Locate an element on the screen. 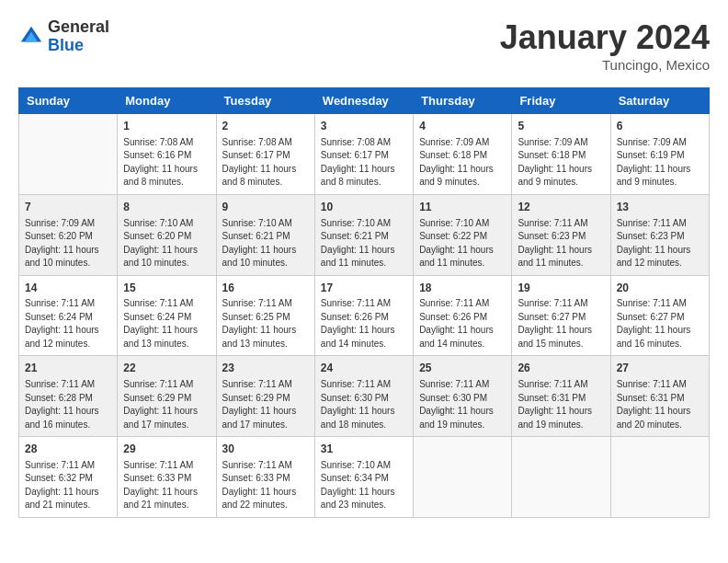 Image resolution: width=728 pixels, height=563 pixels. calendar-cell: 10Sunrise: 7:10 AMSunset: 6:21 PMDayligh… is located at coordinates (364, 235).